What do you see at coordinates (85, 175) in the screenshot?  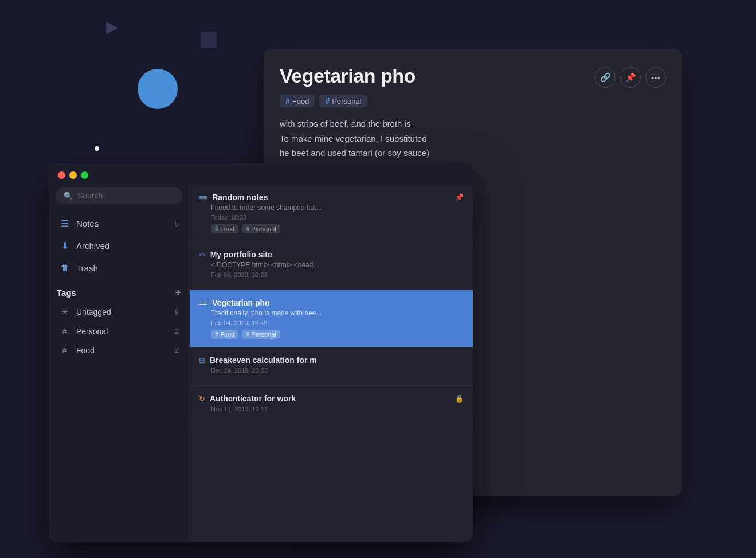 I see `maximize-button` at bounding box center [85, 175].